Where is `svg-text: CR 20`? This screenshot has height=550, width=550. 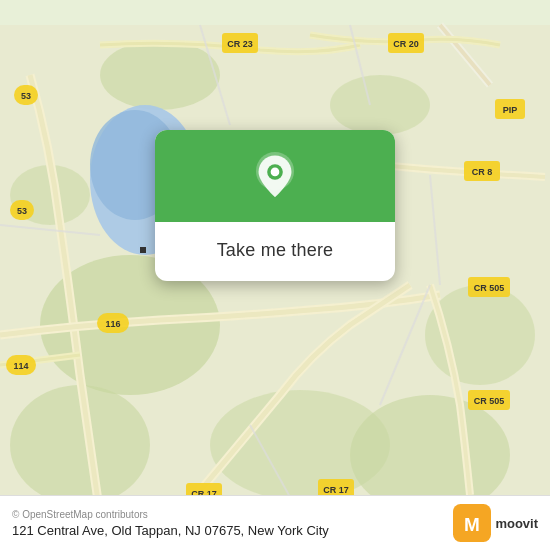 svg-text: CR 20 is located at coordinates (406, 44).